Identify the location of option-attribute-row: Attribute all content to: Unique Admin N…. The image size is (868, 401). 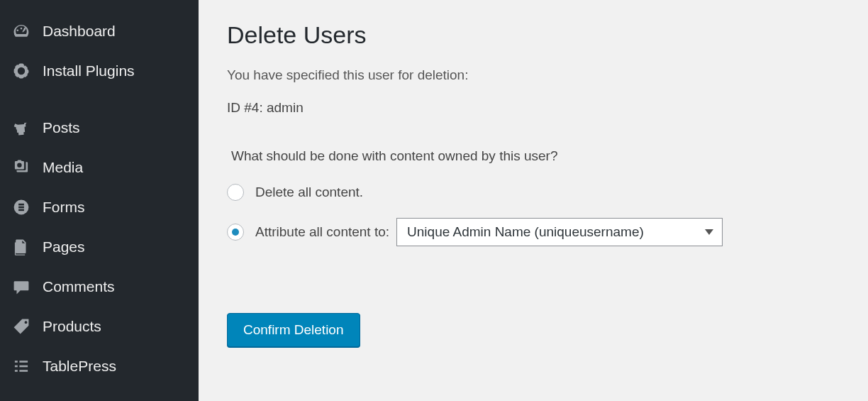
(533, 232).